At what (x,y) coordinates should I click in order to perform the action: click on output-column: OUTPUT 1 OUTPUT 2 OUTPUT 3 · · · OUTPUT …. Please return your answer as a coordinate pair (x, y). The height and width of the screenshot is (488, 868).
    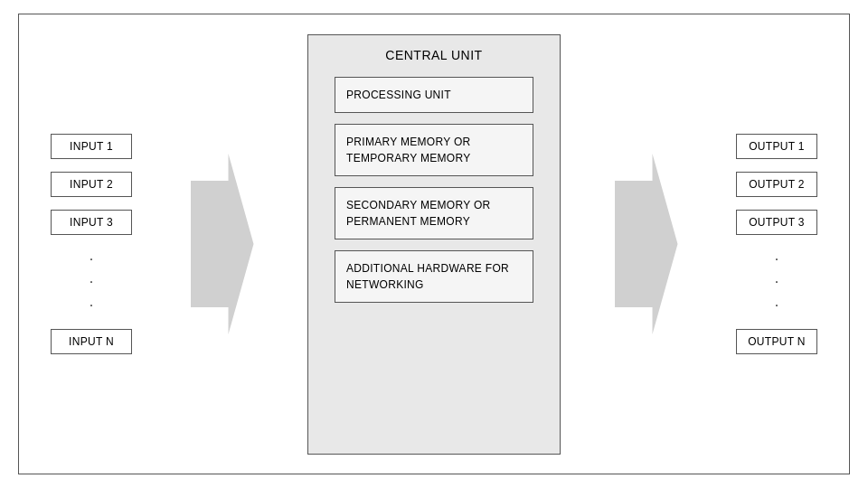
    Looking at the image, I should click on (777, 244).